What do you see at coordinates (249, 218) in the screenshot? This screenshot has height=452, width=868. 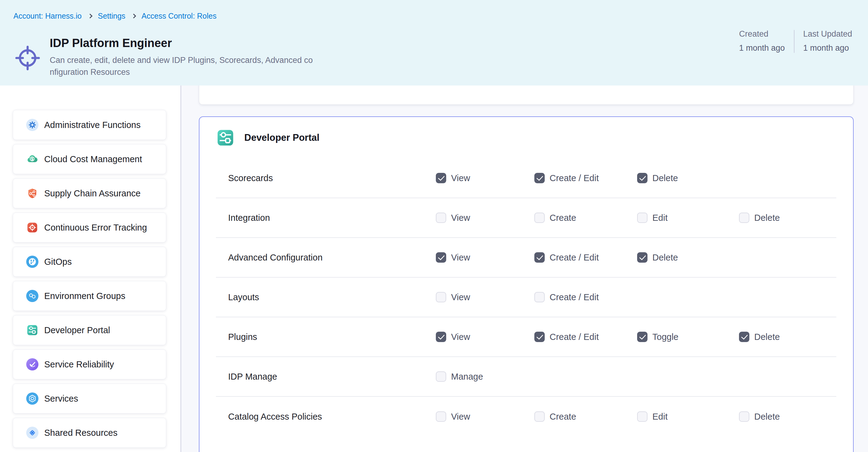 I see `resource-label: Integration` at bounding box center [249, 218].